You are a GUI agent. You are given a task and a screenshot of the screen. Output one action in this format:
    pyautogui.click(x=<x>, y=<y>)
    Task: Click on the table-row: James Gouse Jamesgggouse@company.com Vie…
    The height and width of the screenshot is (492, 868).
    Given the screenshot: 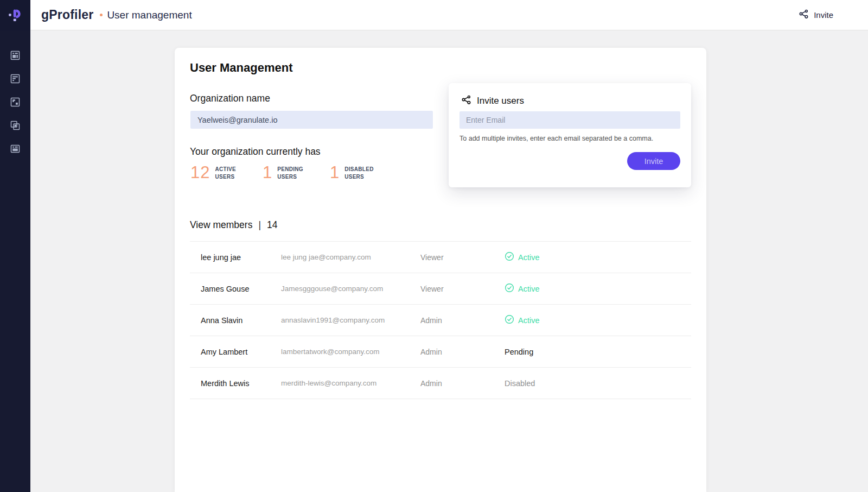 What is the action you would take?
    pyautogui.click(x=441, y=289)
    